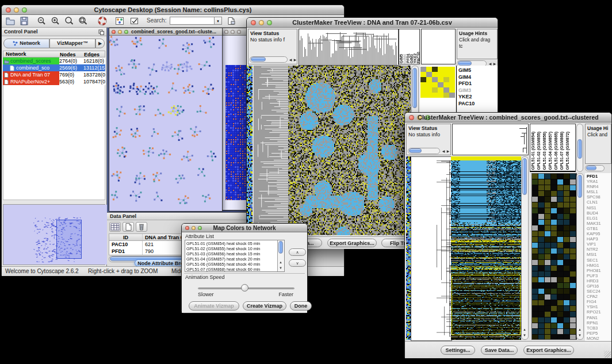 The height and width of the screenshot is (364, 612). I want to click on zoom-button, so click(239, 32).